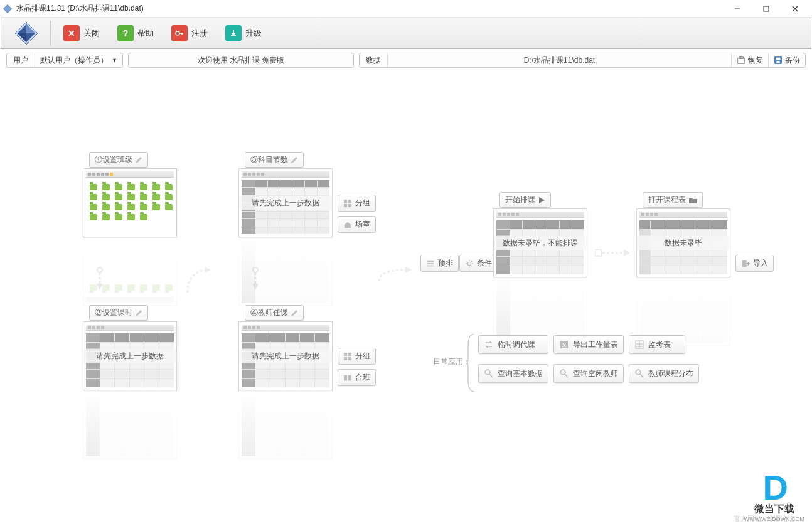 This screenshot has height=526, width=812. What do you see at coordinates (439, 264) in the screenshot?
I see `prearrange-button: 预排` at bounding box center [439, 264].